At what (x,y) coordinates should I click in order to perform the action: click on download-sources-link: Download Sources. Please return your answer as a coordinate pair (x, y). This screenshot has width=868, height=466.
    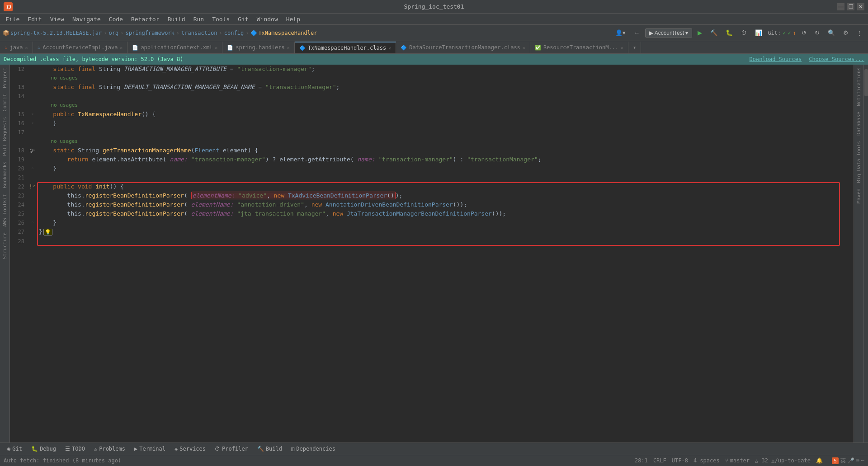
    Looking at the image, I should click on (776, 59).